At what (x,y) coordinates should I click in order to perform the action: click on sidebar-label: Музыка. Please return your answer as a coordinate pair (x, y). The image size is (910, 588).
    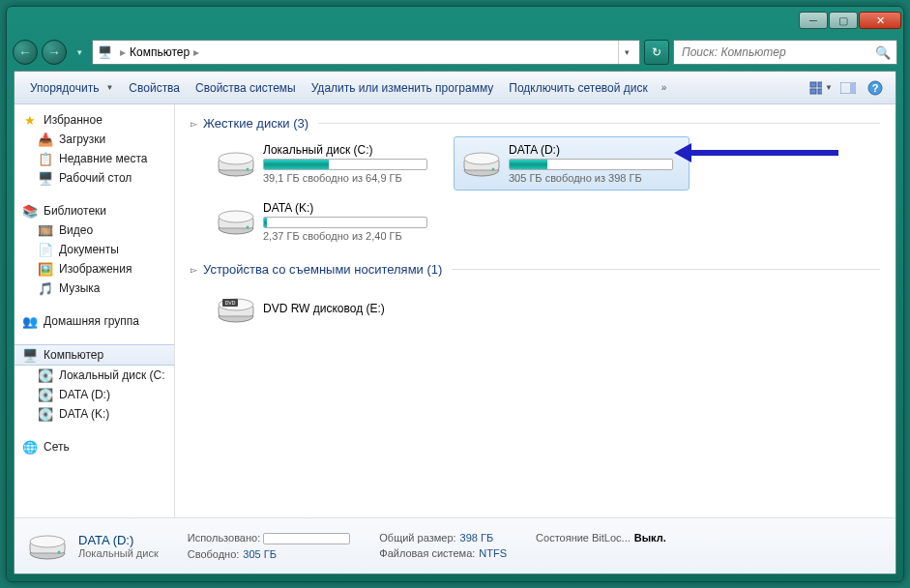
    Looking at the image, I should click on (79, 288).